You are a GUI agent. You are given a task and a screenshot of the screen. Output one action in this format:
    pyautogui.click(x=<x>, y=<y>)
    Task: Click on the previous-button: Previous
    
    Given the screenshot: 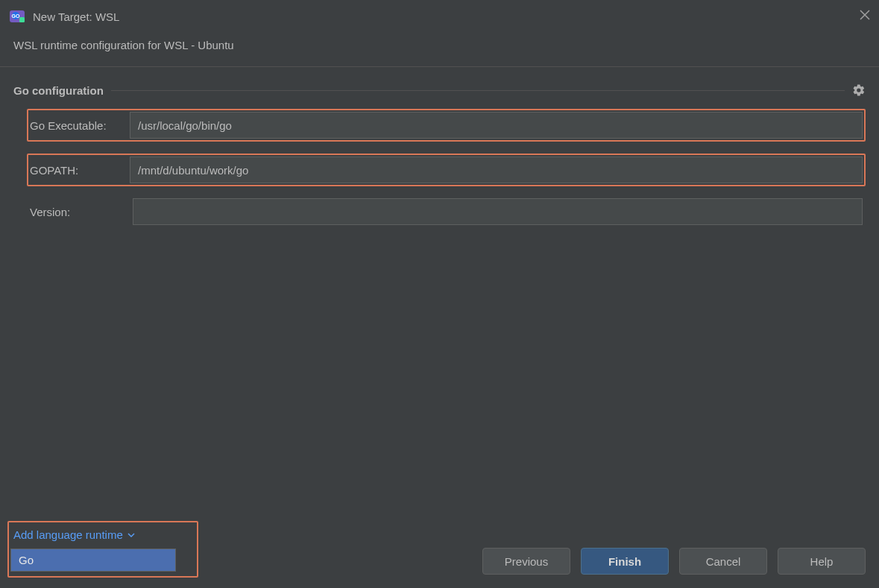 What is the action you would take?
    pyautogui.click(x=526, y=561)
    